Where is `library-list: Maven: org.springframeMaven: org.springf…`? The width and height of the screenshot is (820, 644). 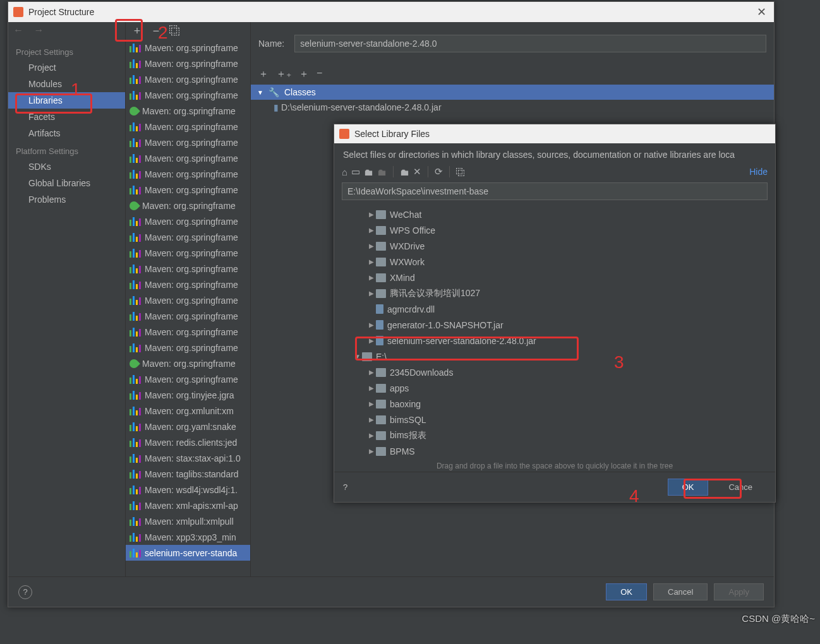 library-list: Maven: org.springframeMaven: org.springf… is located at coordinates (188, 301).